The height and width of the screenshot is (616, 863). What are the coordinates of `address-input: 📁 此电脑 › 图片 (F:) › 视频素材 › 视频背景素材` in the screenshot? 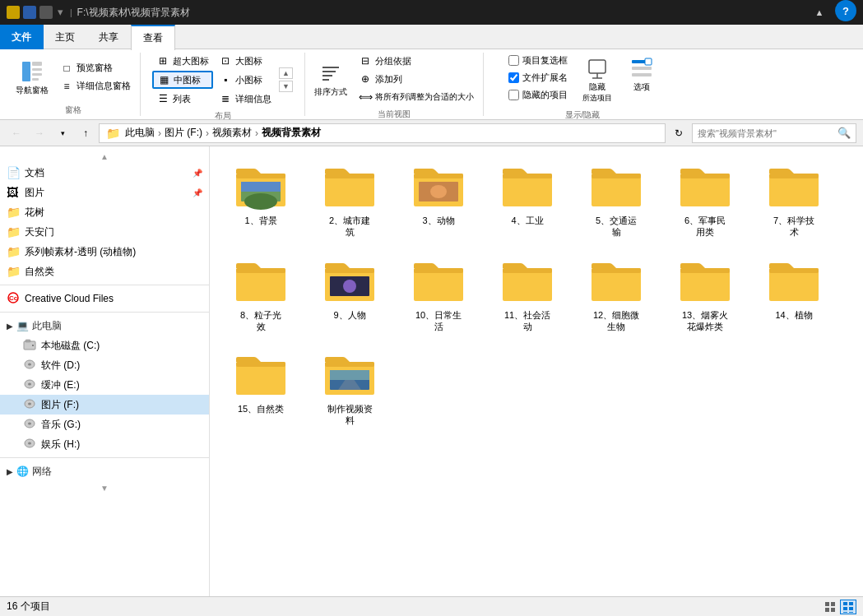 It's located at (382, 133).